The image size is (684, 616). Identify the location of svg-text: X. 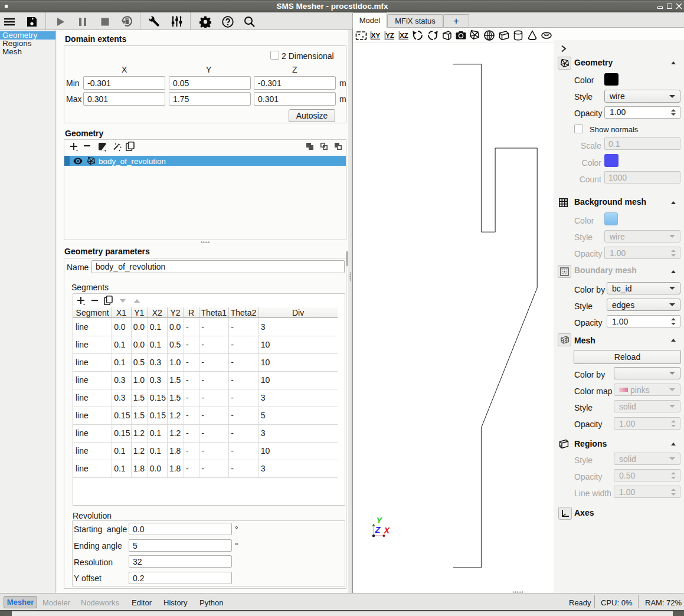
(387, 530).